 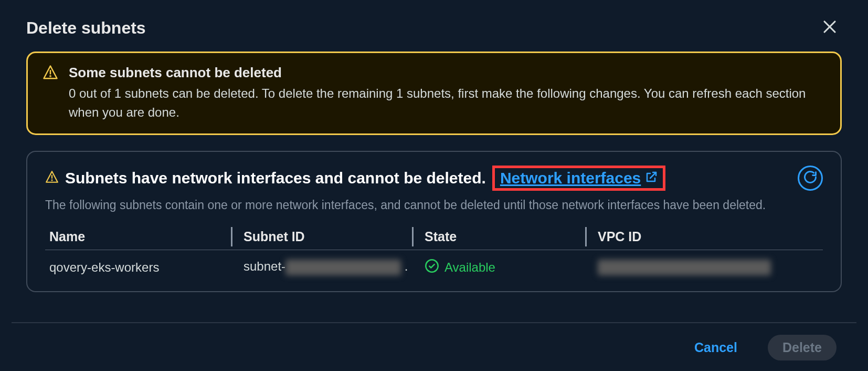 What do you see at coordinates (716, 348) in the screenshot?
I see `cancel-button: Cancel` at bounding box center [716, 348].